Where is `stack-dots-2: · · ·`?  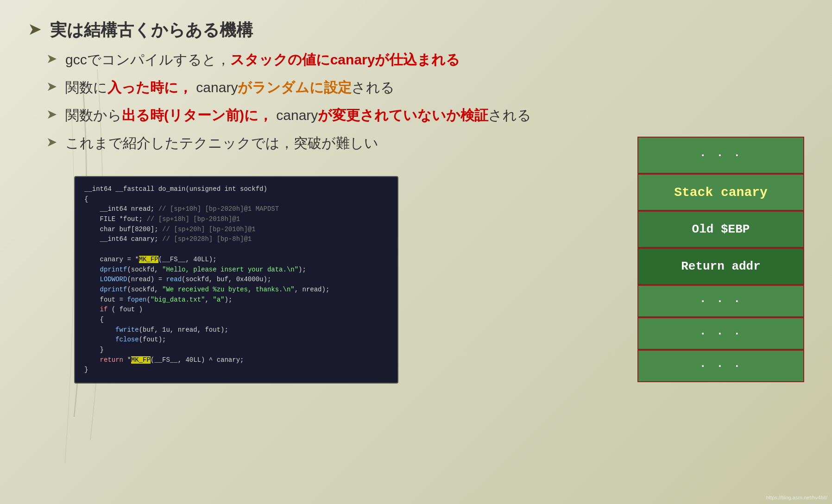 stack-dots-2: · · · is located at coordinates (721, 301).